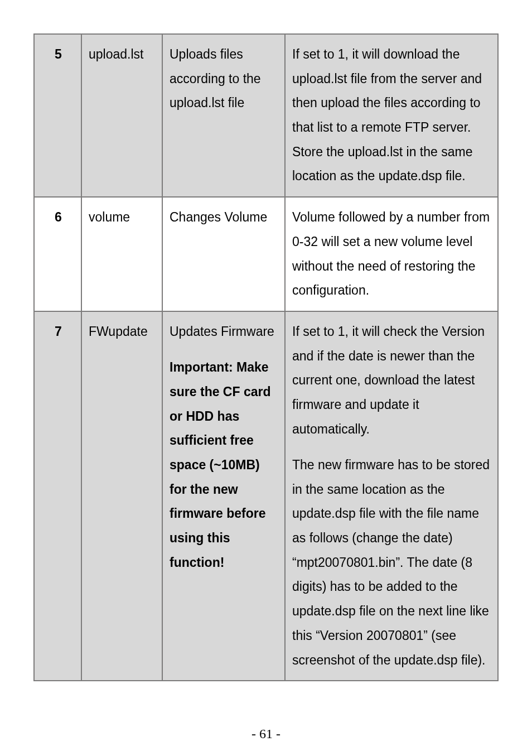 This screenshot has height=756, width=532. Describe the element at coordinates (224, 496) in the screenshot. I see `row-desc: Updates Firmware Important: Make sure th…` at that location.